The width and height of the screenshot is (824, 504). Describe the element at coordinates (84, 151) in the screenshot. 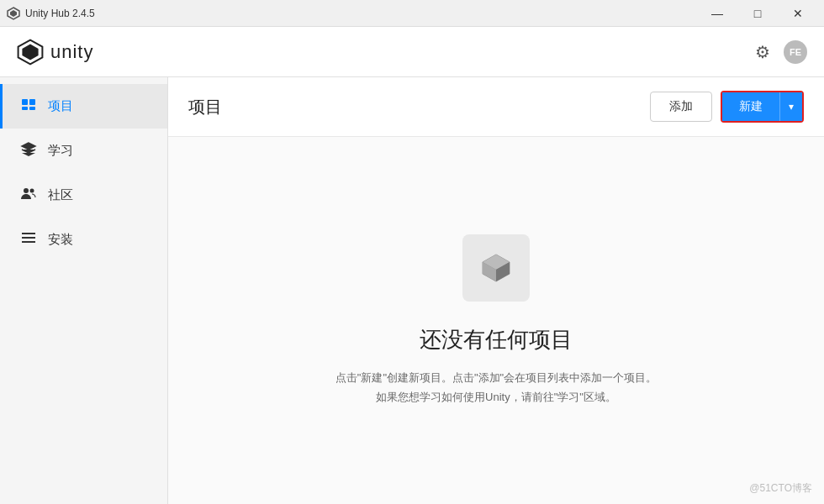

I see `sidebar-item-learn: 学习` at that location.